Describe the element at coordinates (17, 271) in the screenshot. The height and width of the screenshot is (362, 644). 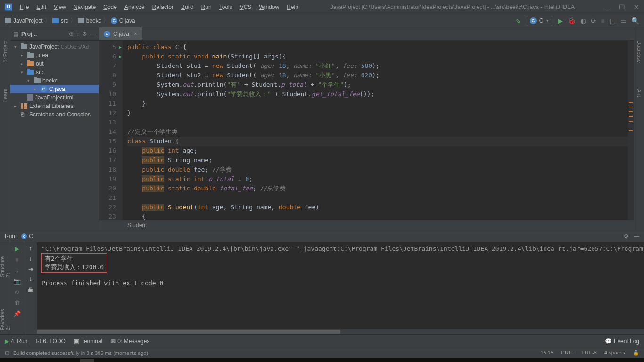
I see `attach-button: ⤓` at that location.